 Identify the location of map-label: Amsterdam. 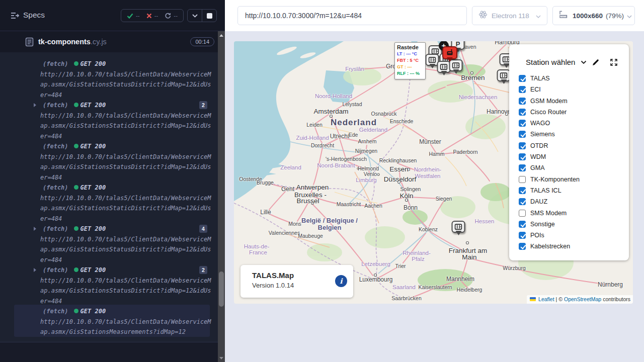
(331, 112).